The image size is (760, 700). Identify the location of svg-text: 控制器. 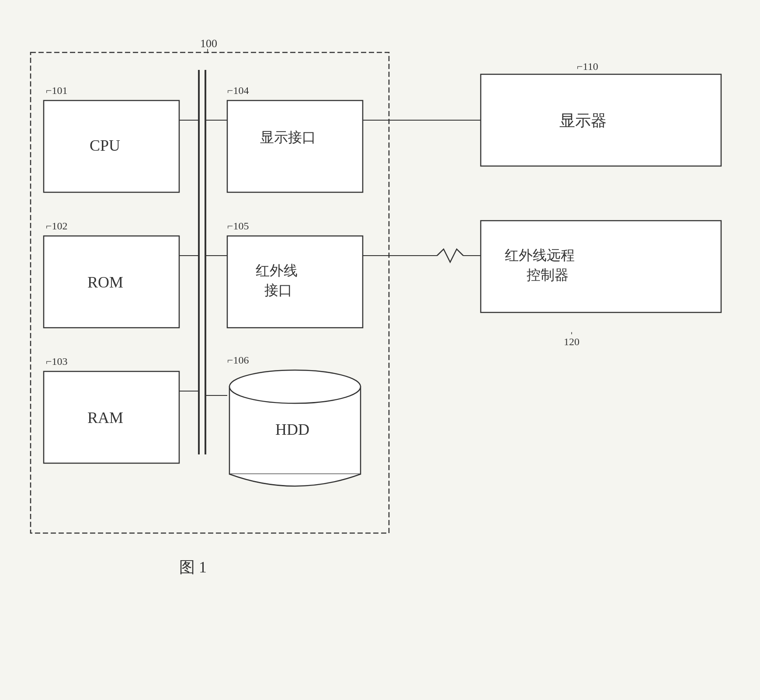
(548, 275).